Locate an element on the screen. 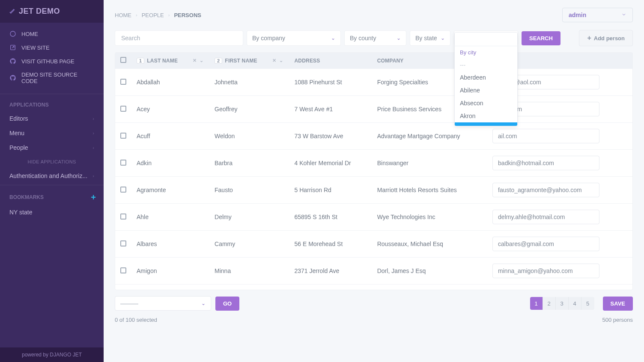  last-name-link: Agramonte is located at coordinates (170, 190).